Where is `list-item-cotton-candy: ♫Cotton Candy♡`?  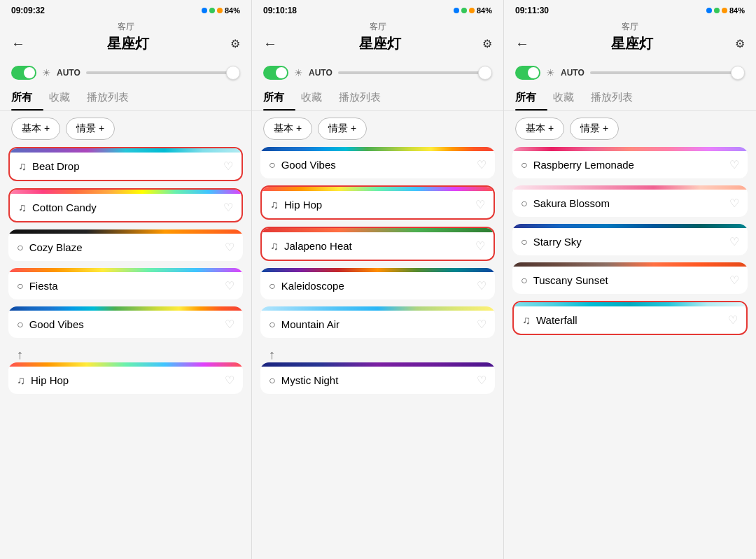 list-item-cotton-candy: ♫Cotton Candy♡ is located at coordinates (126, 206).